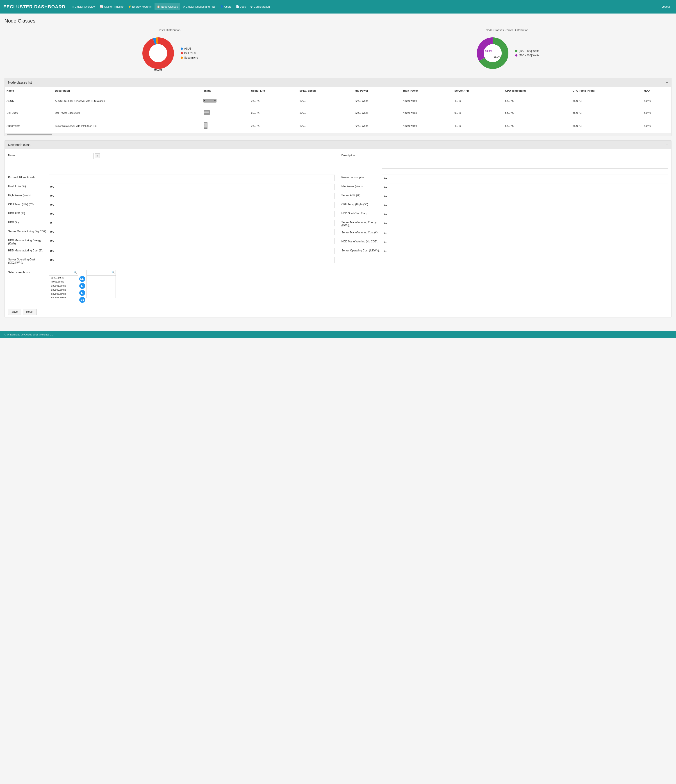 The image size is (676, 784). Describe the element at coordinates (199, 7) in the screenshot. I see `nav-cluster-queues: ⚙ Cluster Queues and PEs` at that location.